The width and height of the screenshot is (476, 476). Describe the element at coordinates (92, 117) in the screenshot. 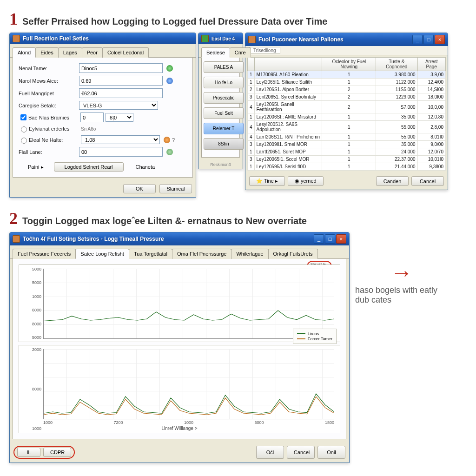

I see `bae-mias-a` at that location.